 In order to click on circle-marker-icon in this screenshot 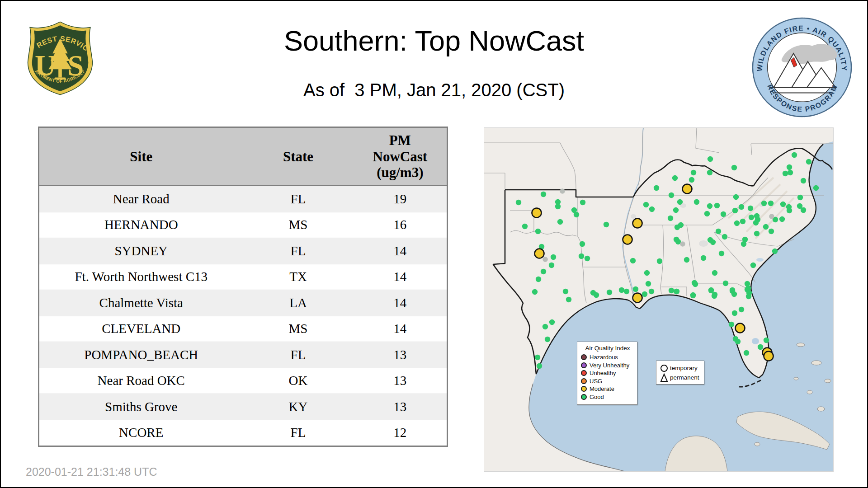, I will do `click(664, 368)`.